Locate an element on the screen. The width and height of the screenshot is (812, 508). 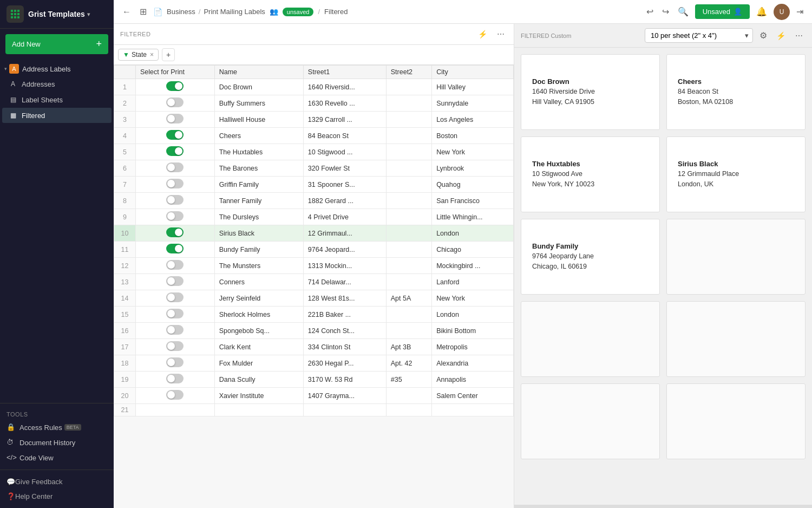
redo-button: ↪ is located at coordinates (666, 12).